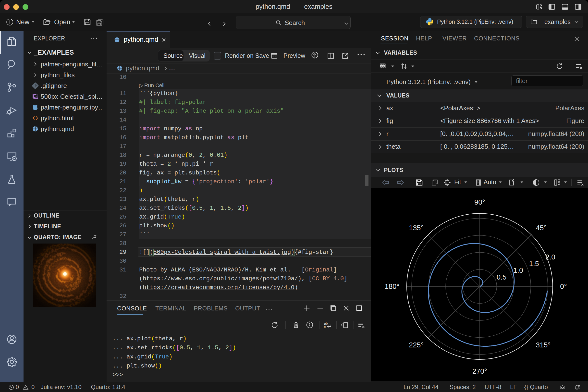  I want to click on svg-text: 90°, so click(480, 202).